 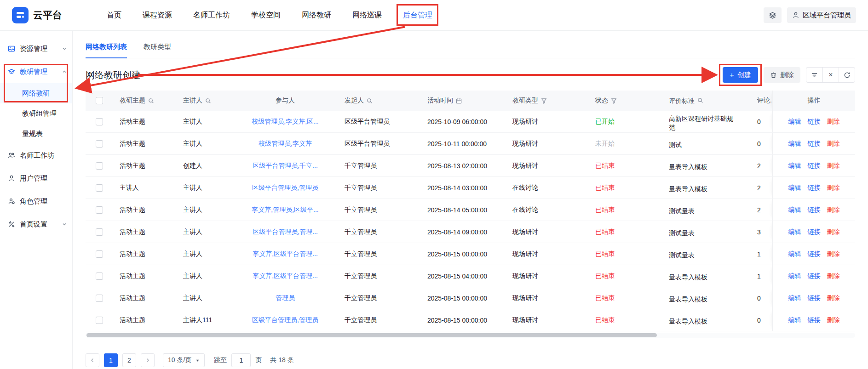 What do you see at coordinates (470, 166) in the screenshot?
I see `table-row: 活动主题 创建人 区级平台管理员,千立... 千立管理员 2025-08-13 …` at bounding box center [470, 166].